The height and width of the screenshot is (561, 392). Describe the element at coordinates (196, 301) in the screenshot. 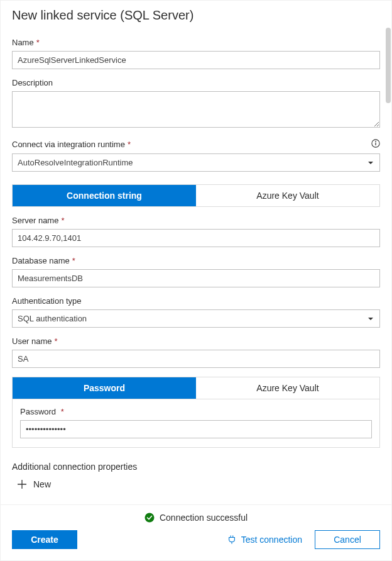

I see `authtype-label: Authentication type` at that location.